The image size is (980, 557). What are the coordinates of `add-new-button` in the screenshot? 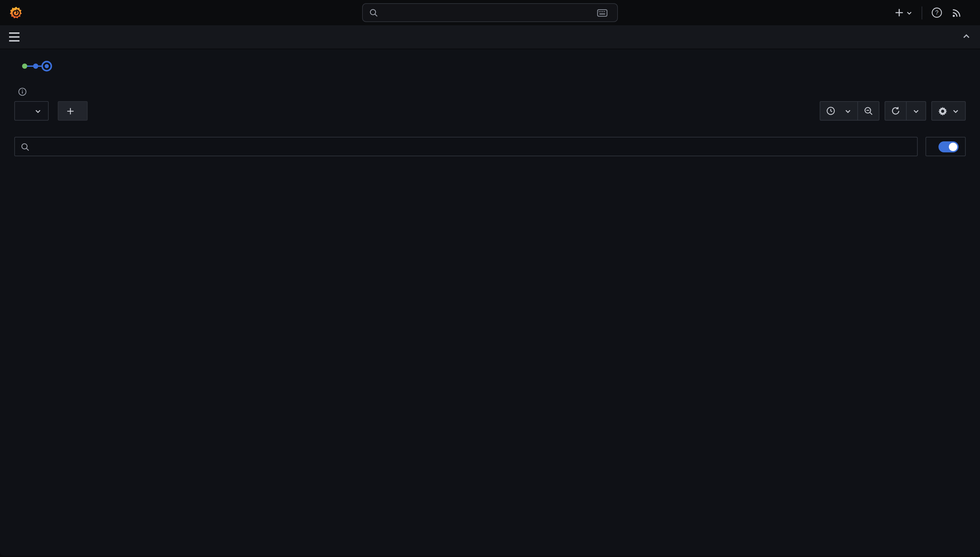 It's located at (903, 13).